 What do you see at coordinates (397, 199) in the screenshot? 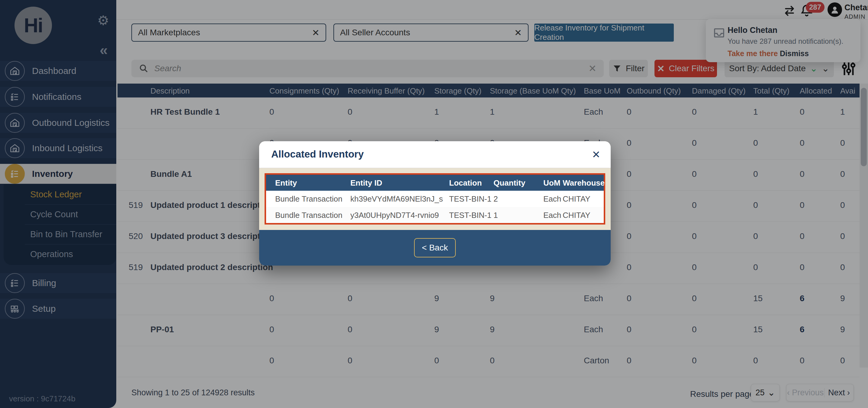
I see `modal-cell: kh39eVYdMfA69NEl3nJ_s` at bounding box center [397, 199].